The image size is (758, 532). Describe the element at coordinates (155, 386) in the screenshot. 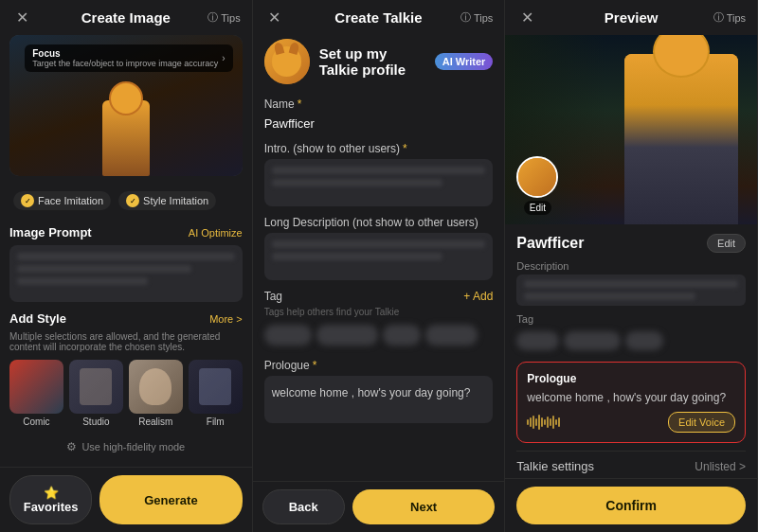

I see `style-thumb-realism` at that location.